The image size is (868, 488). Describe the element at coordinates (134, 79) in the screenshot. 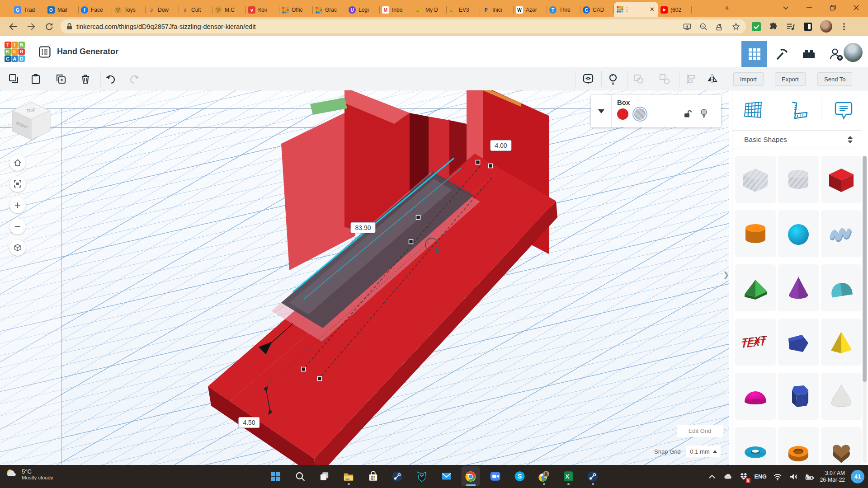

I see `redo-icon` at that location.